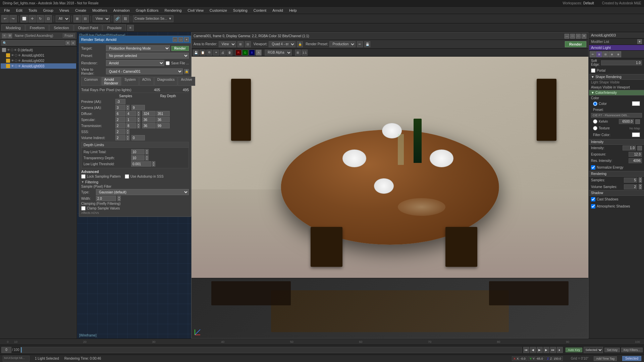 The height and width of the screenshot is (362, 644). What do you see at coordinates (128, 106) in the screenshot?
I see `cam-up: ▲` at bounding box center [128, 106].